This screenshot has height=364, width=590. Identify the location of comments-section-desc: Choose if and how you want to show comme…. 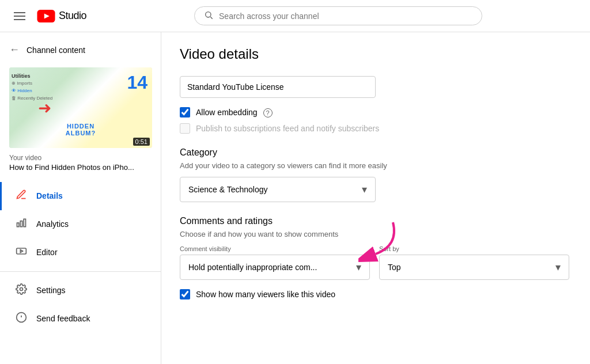
(376, 234).